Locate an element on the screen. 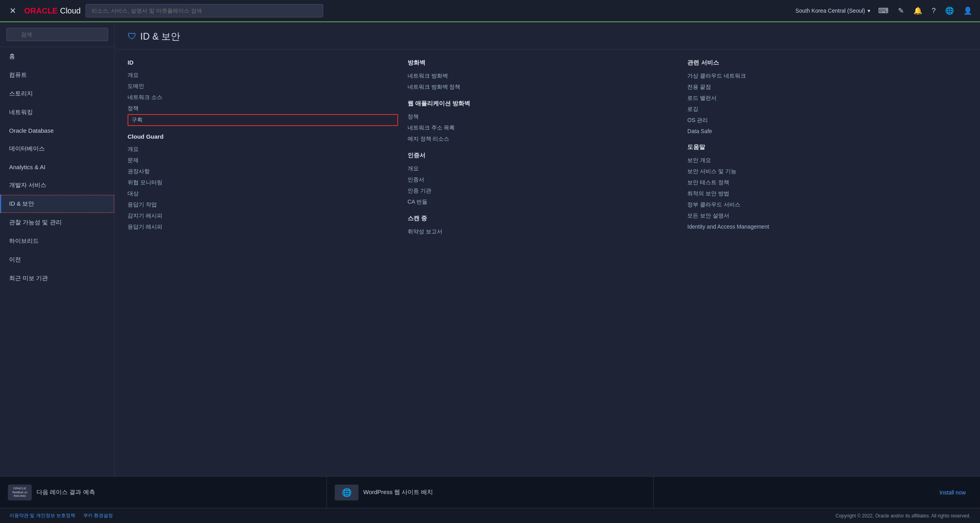  bell-icon-button: 🔔 is located at coordinates (918, 11).